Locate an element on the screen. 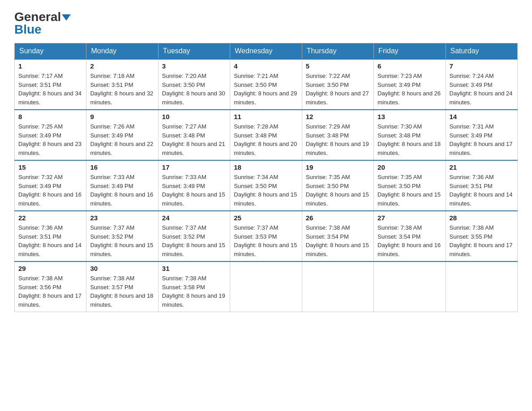  day-number: 16 is located at coordinates (122, 167).